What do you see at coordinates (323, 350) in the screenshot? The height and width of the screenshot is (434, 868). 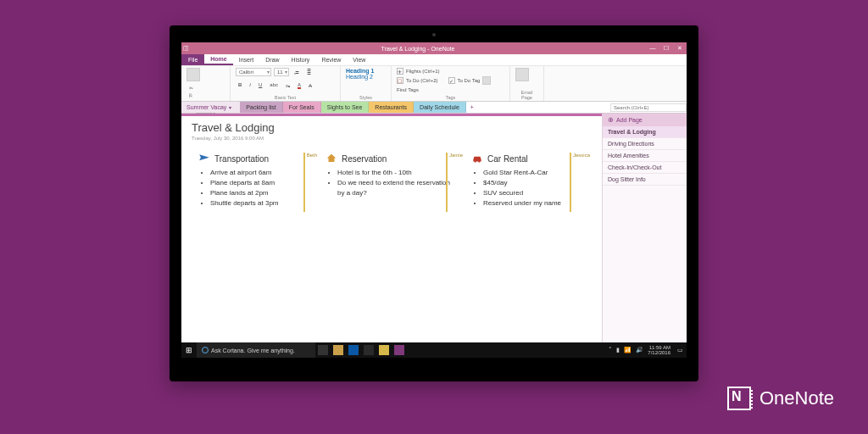 I see `taskview-icon` at bounding box center [323, 350].